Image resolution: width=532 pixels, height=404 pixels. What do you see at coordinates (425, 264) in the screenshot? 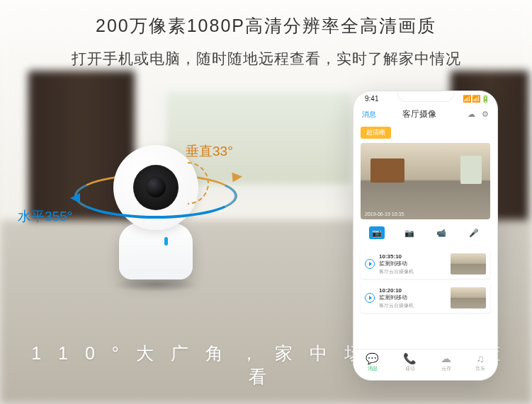
I see `event-item: 10:35:10 监测到移动 客厅云台摄像机` at bounding box center [425, 264].